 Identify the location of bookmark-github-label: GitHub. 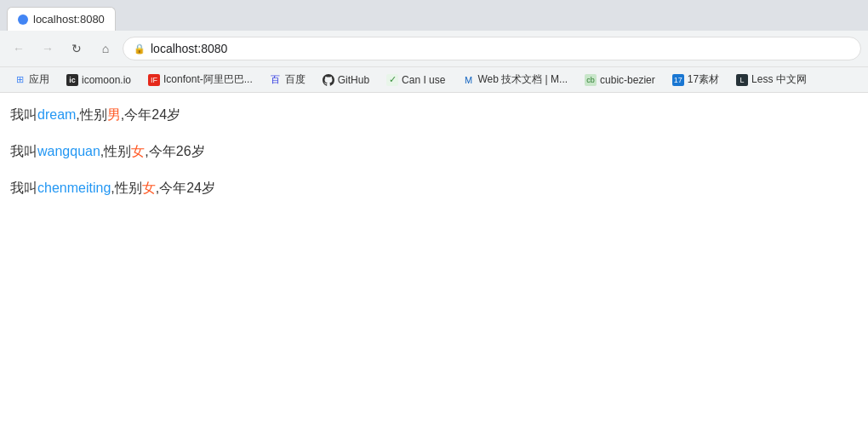
(354, 80).